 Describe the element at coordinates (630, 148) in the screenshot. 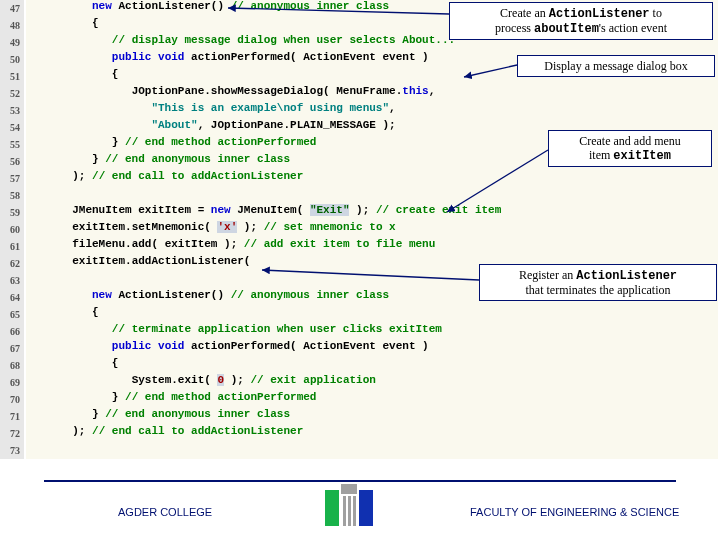

I see `callout-exit-item: Create and add menu item exitItem` at that location.